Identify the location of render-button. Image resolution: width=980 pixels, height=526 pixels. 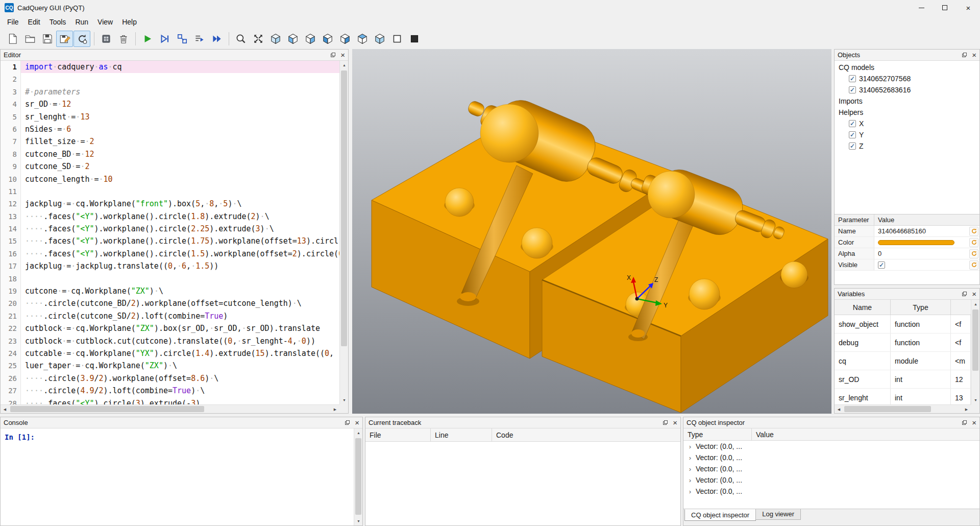
(147, 39).